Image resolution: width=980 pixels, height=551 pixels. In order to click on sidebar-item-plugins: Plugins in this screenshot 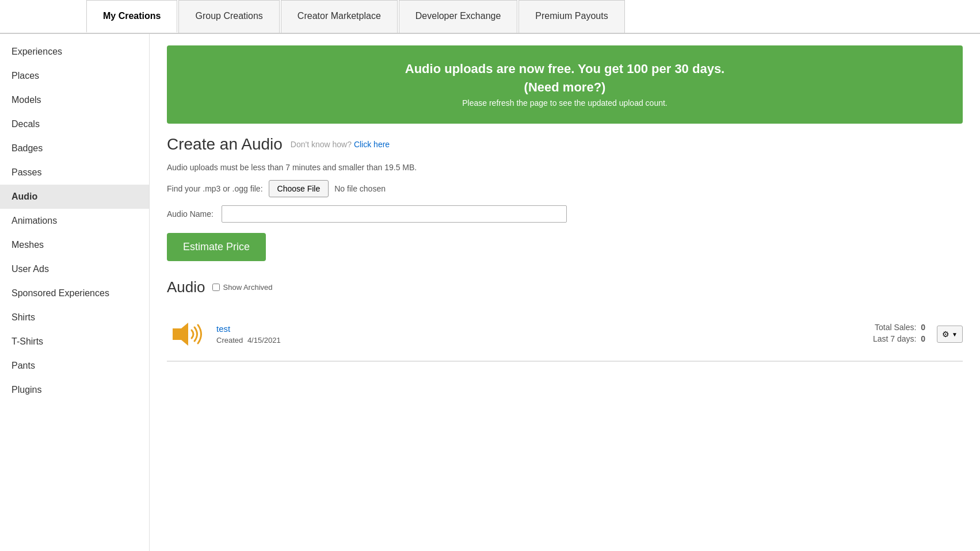, I will do `click(75, 390)`.